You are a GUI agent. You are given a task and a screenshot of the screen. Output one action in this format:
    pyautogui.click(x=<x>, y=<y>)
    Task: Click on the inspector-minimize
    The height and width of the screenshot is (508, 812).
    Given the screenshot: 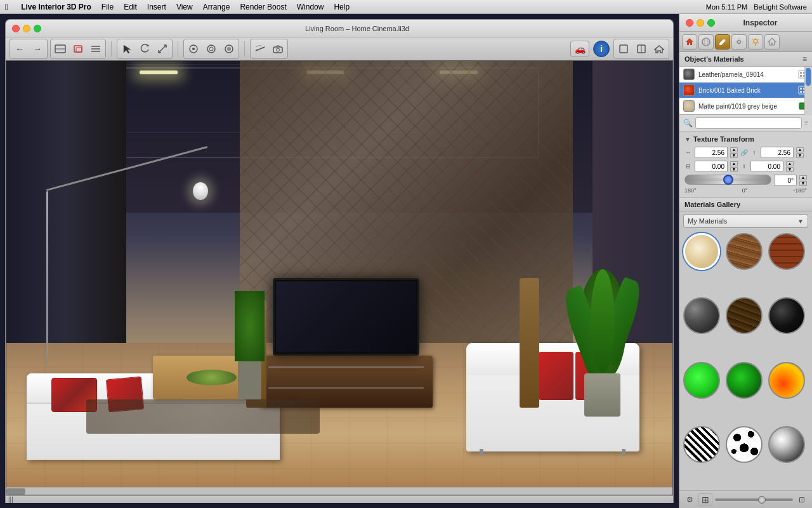 What is the action you would take?
    pyautogui.click(x=700, y=23)
    